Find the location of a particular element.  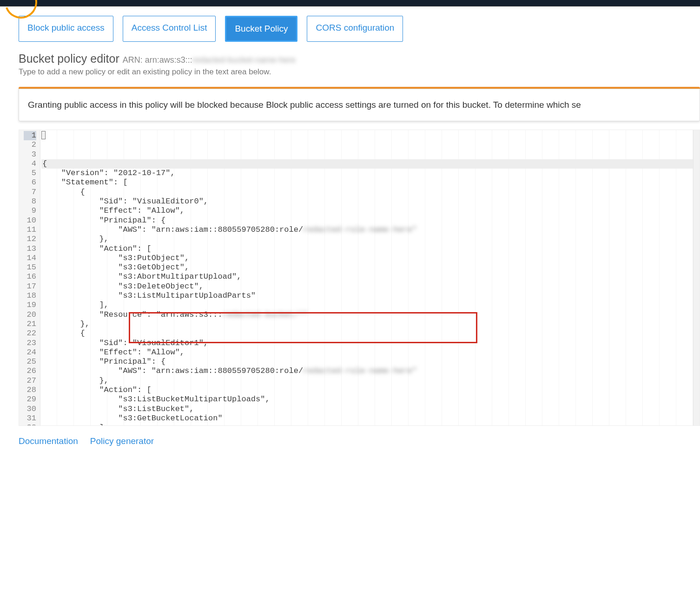

line-number: 18 is located at coordinates (30, 296).